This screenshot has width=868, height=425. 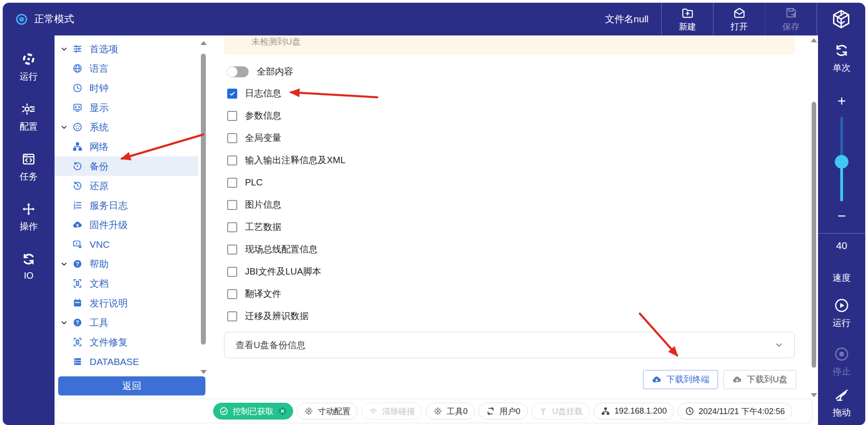 I want to click on speed-decrease-button: −, so click(x=842, y=216).